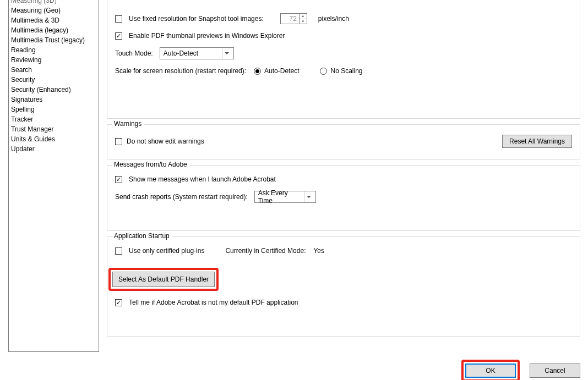  What do you see at coordinates (324, 71) in the screenshot?
I see `no-scaling-radio` at bounding box center [324, 71].